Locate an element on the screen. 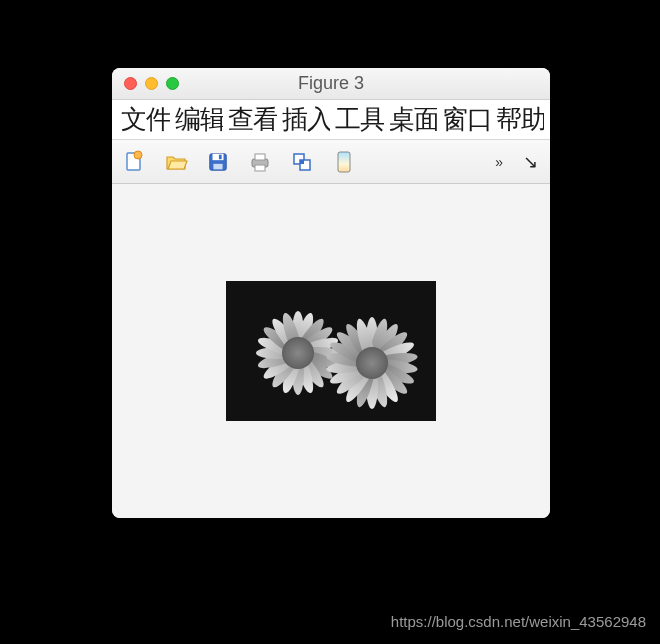 This screenshot has width=660, height=644. menu-view: 查看 is located at coordinates (251, 120).